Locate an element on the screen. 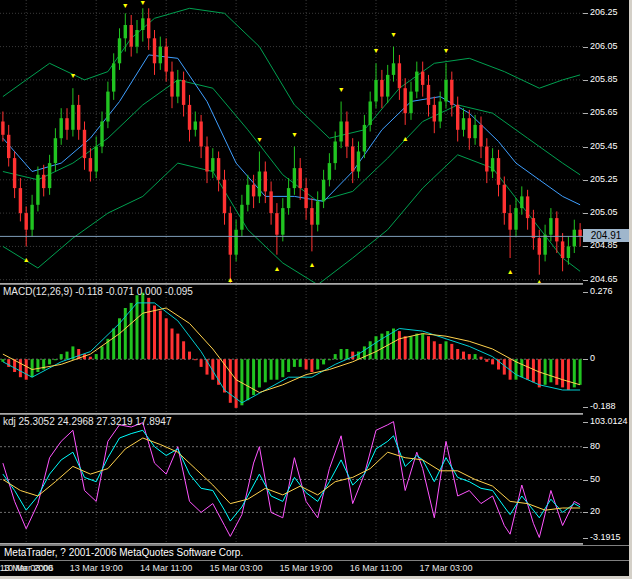 The image size is (632, 579). time-label: 17 Mar 03:00 is located at coordinates (446, 568).